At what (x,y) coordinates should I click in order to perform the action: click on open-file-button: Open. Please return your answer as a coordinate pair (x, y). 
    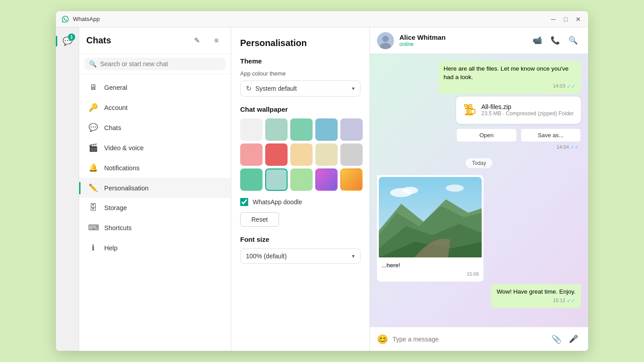
    Looking at the image, I should click on (487, 135).